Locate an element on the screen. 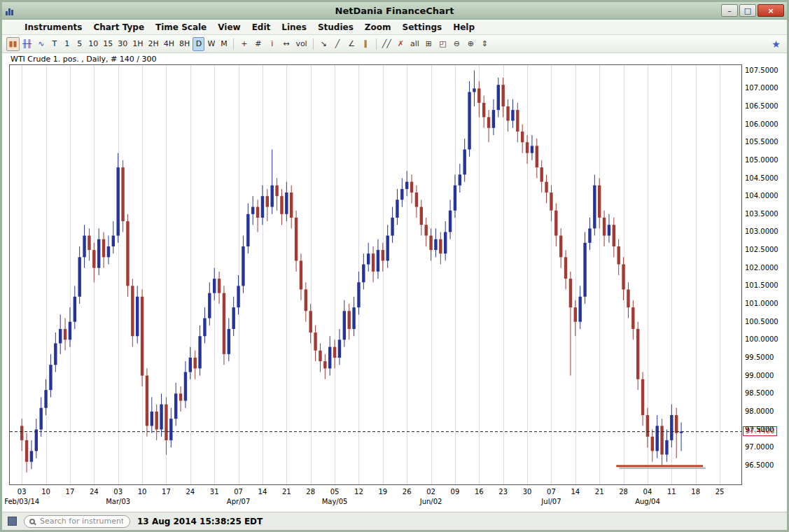 This screenshot has height=532, width=789. y-axis-label: 104.0000 is located at coordinates (762, 196).